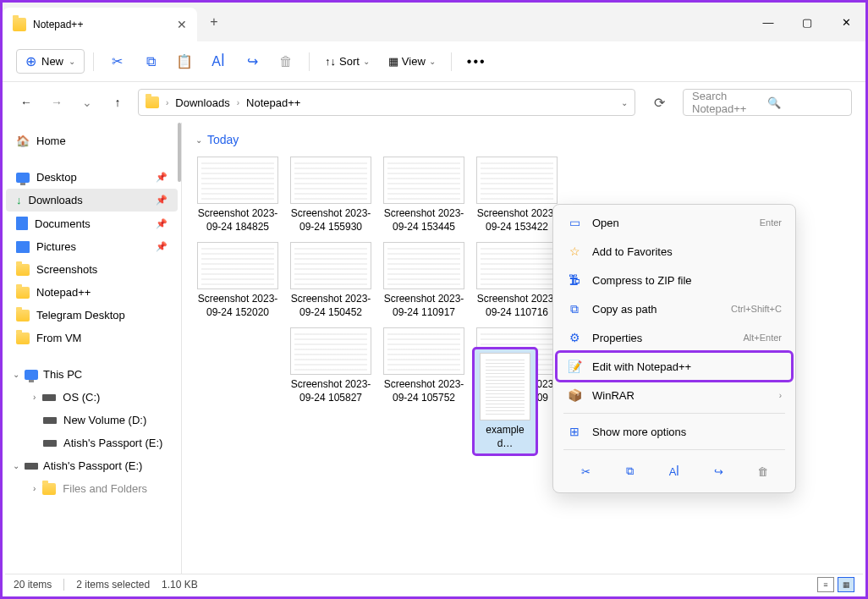  What do you see at coordinates (91, 178) in the screenshot?
I see `sidebar-desktop: Desktop 📌` at bounding box center [91, 178].